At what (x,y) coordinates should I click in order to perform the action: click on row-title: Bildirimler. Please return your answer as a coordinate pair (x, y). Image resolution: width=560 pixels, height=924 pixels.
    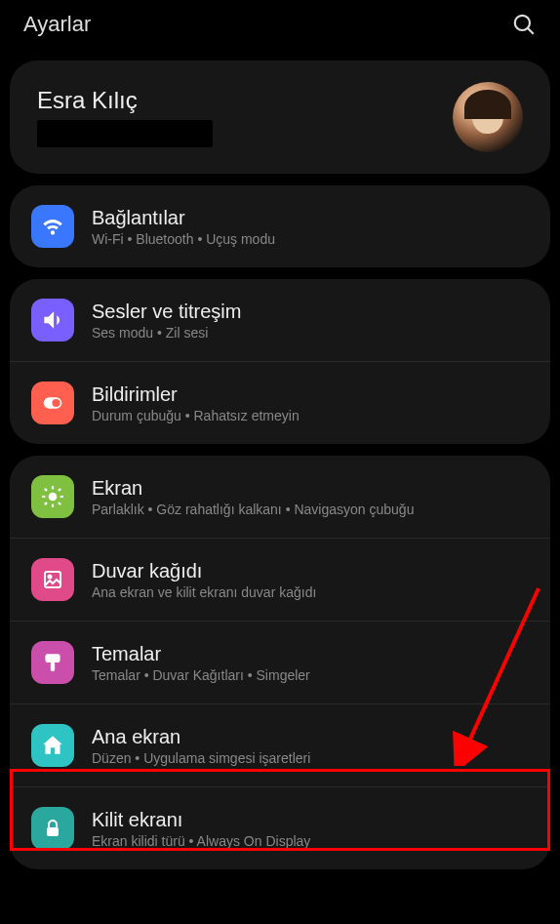
    Looking at the image, I should click on (195, 394).